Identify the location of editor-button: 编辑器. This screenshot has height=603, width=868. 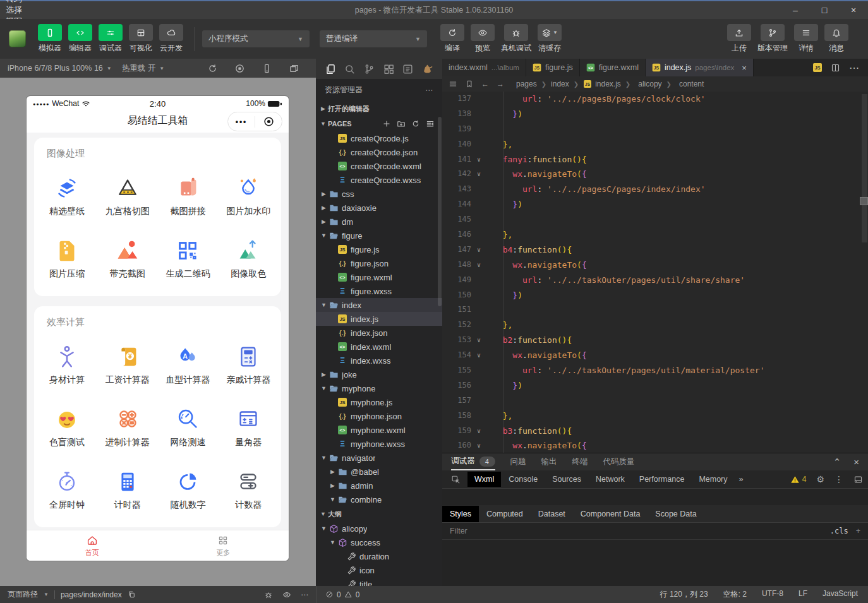
(80, 39).